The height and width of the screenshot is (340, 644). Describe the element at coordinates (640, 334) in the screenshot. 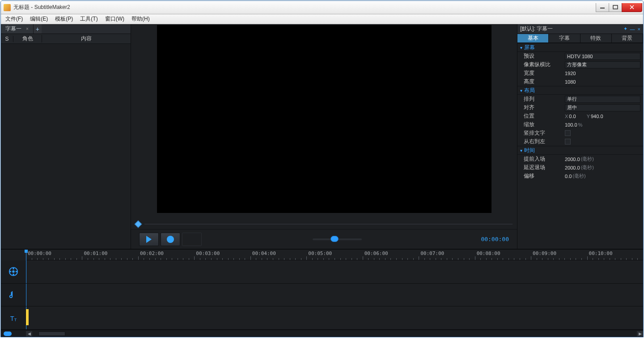

I see `scroll-right-button: ▶` at that location.